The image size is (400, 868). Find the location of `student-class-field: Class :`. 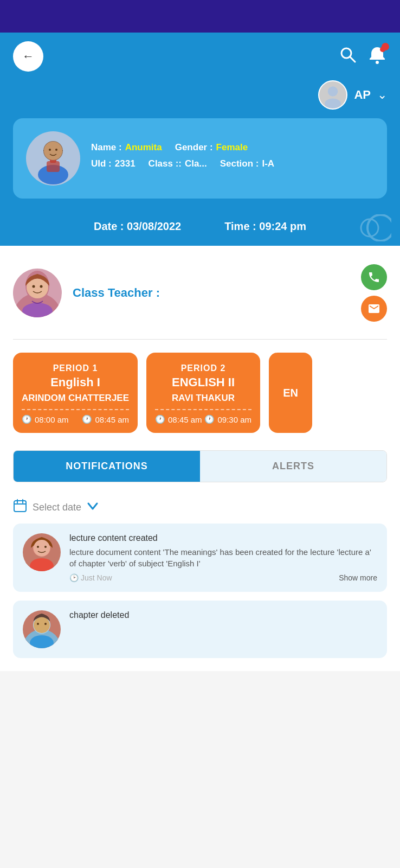

student-class-field: Class : is located at coordinates (178, 164).